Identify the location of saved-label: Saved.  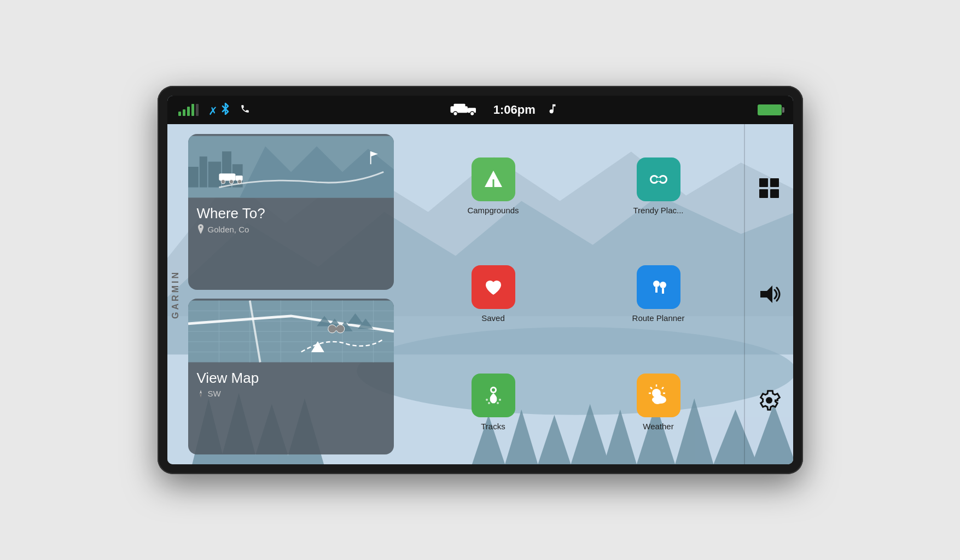
(493, 318).